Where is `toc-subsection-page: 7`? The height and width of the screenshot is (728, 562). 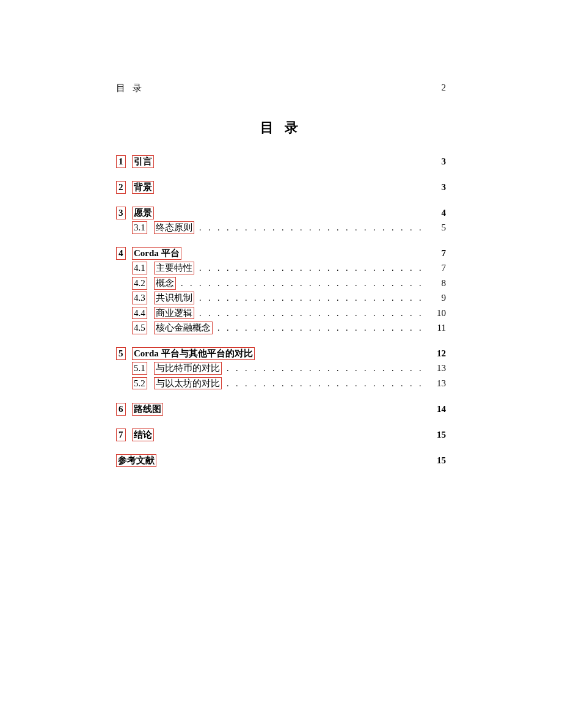 toc-subsection-page: 7 is located at coordinates (436, 268).